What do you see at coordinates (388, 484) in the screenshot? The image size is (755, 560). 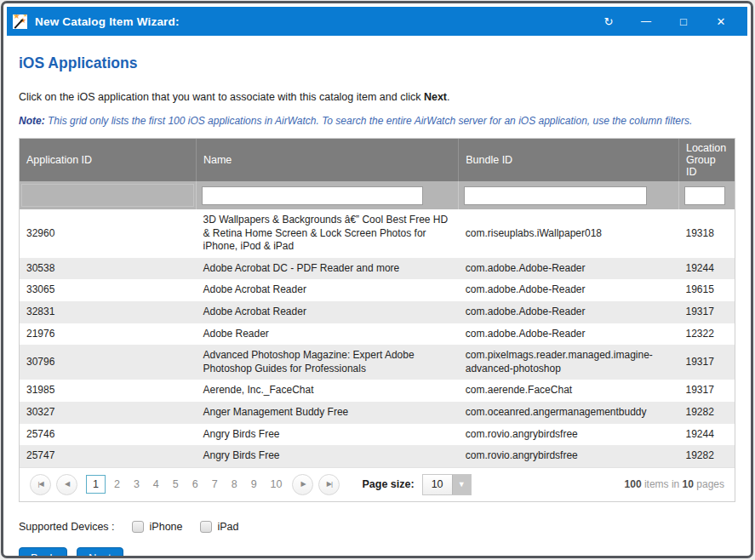 I see `page-size-label: Page size:` at bounding box center [388, 484].